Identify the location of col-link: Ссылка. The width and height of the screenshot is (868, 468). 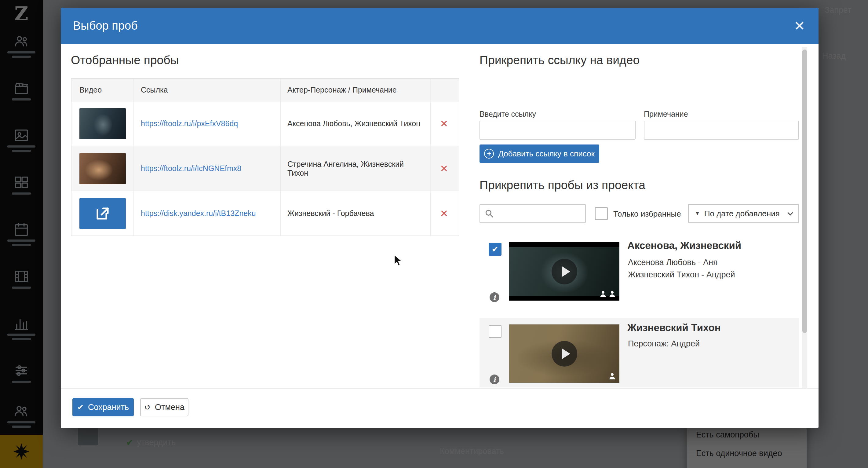
(208, 90).